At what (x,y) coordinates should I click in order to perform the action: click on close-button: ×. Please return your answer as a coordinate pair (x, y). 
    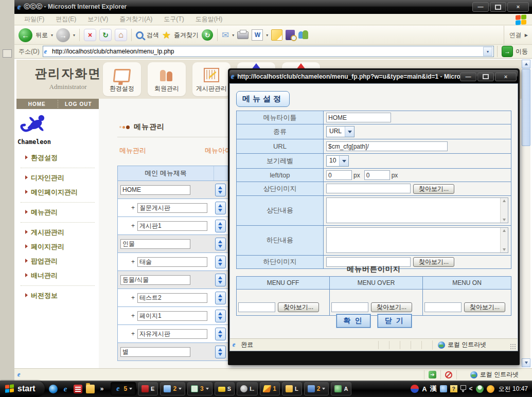
    Looking at the image, I should click on (518, 7).